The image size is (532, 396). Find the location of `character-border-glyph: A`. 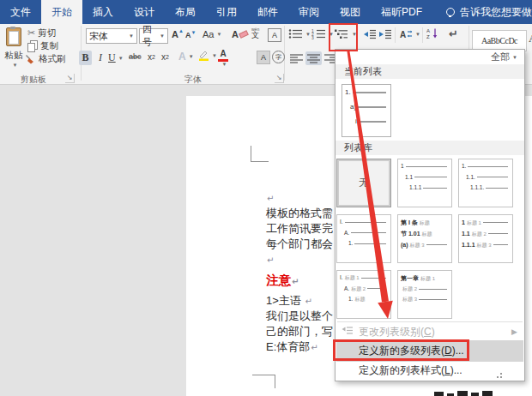

character-border-glyph: A is located at coordinates (275, 35).